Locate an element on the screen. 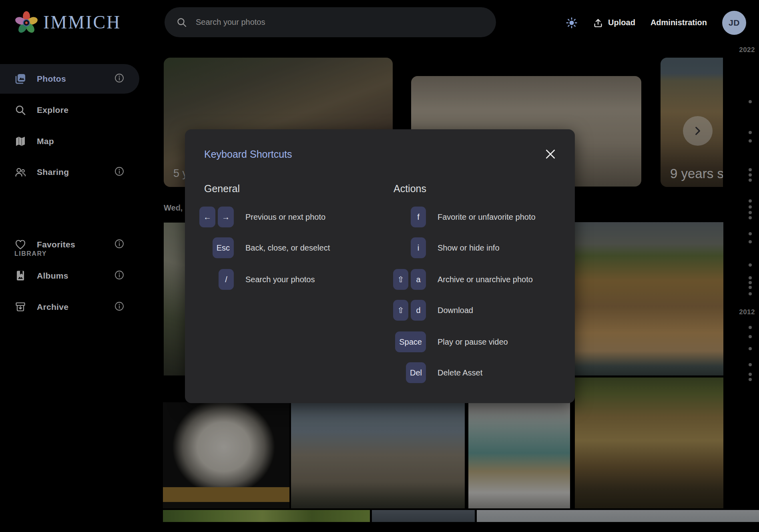 The image size is (759, 532). sidebar-item-archive: Archive is located at coordinates (70, 307).